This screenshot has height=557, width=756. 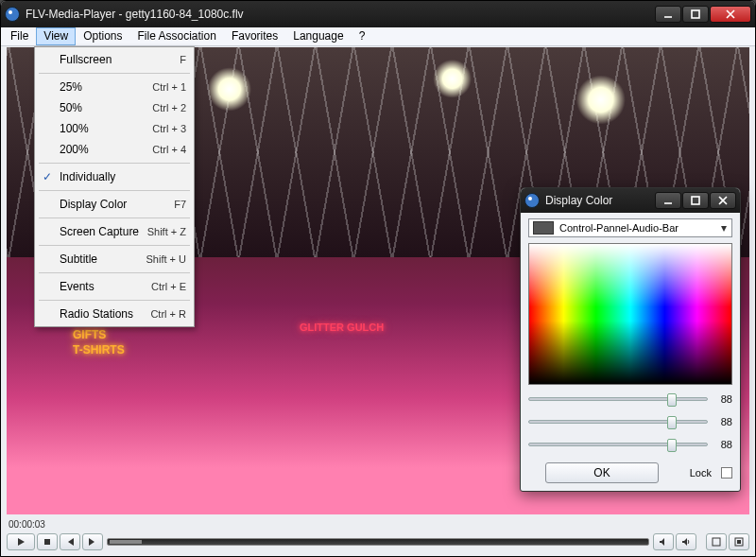 What do you see at coordinates (166, 232) in the screenshot?
I see `menu-item-shortcut: Shift + Z` at bounding box center [166, 232].